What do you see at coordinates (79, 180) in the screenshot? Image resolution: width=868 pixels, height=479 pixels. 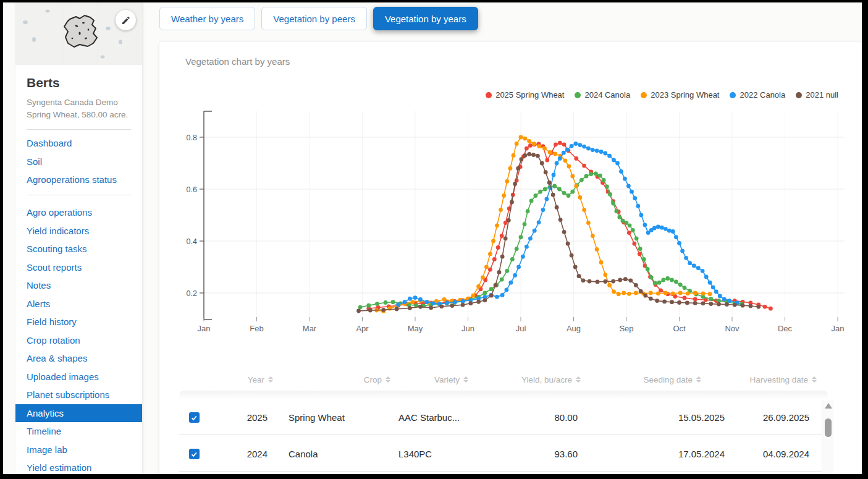 I see `sidebar-item-agrooperations-status: Agrooperations status` at bounding box center [79, 180].